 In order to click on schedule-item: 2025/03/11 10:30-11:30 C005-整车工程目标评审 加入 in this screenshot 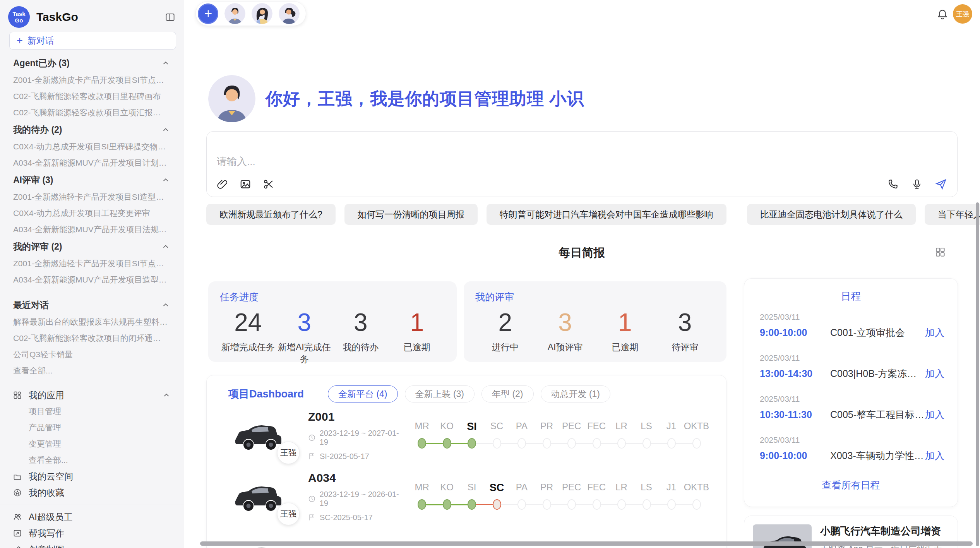, I will do `click(851, 409)`.